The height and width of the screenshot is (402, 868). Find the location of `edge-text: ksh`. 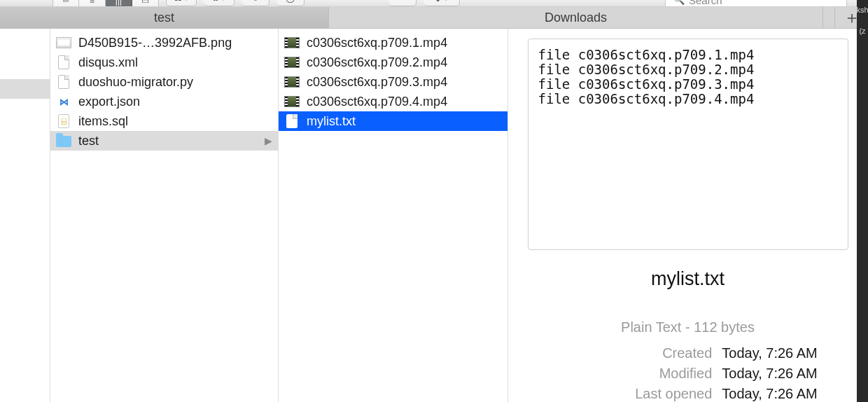

edge-text: ksh is located at coordinates (862, 10).